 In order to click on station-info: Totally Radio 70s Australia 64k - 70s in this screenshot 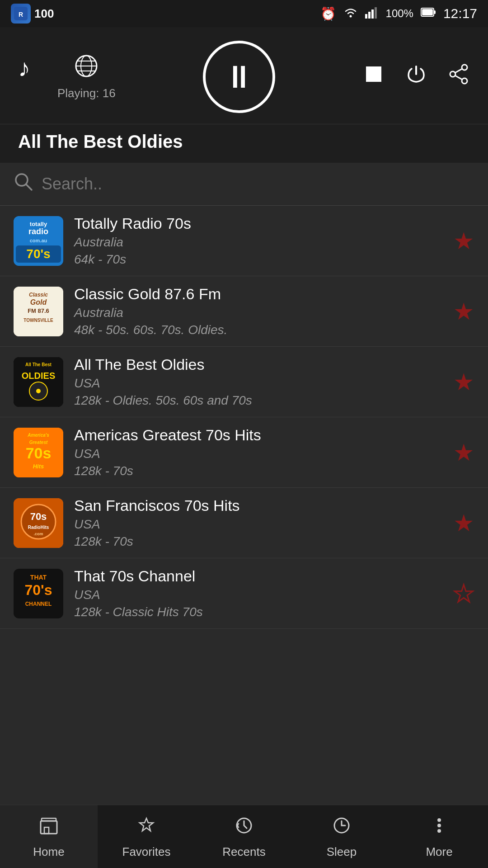, I will do `click(258, 241)`.